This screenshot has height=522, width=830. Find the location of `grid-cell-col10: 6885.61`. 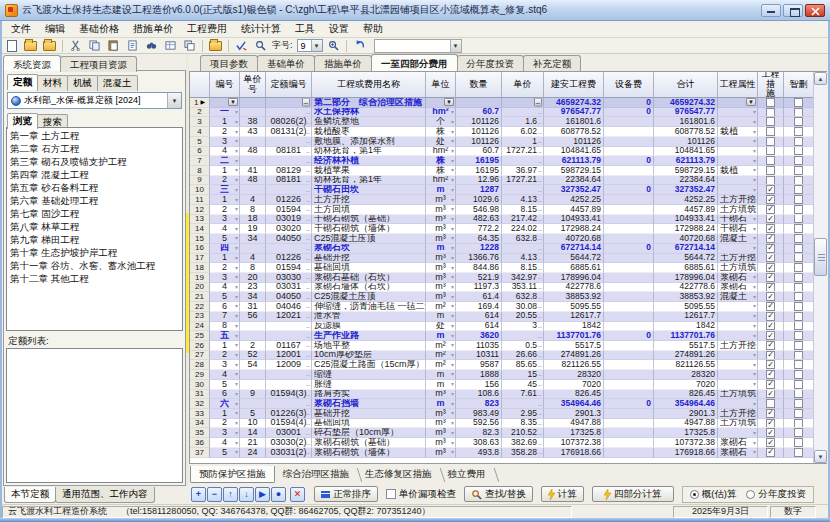

grid-cell-col10: 6885.61 is located at coordinates (686, 268).